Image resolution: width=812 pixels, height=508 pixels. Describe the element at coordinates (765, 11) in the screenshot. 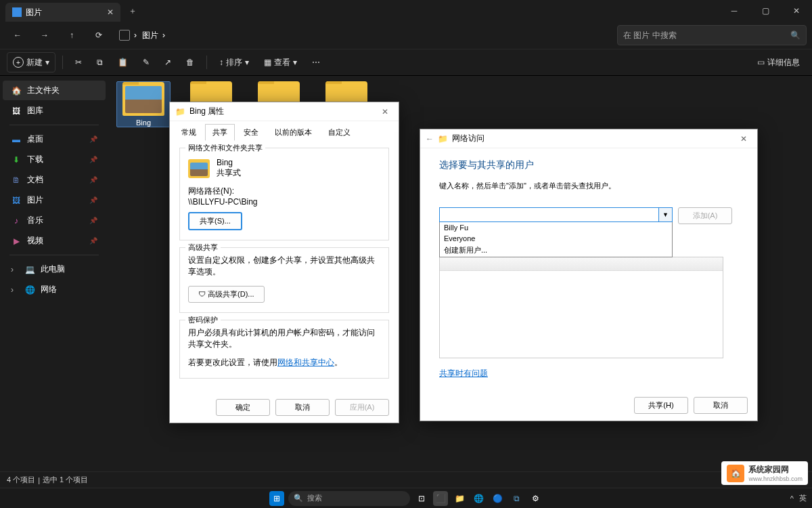

I see `maximize-button: ▢` at that location.